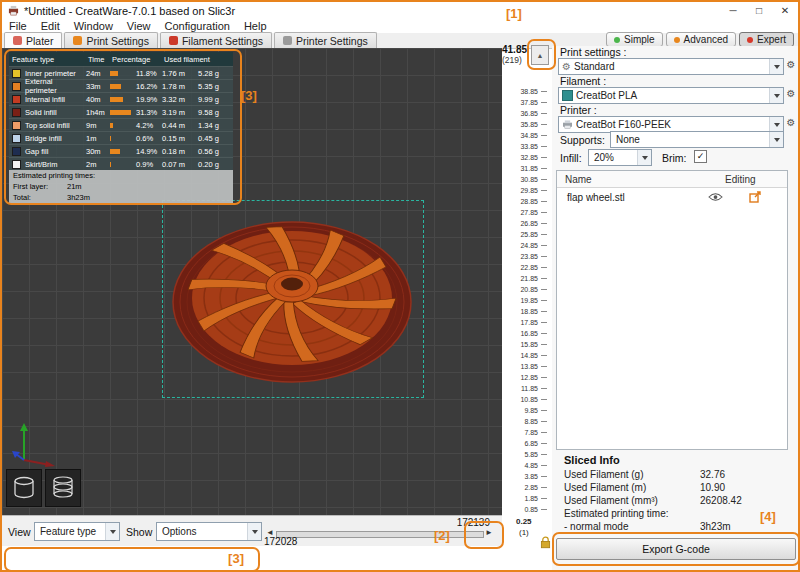 Image resolution: width=800 pixels, height=572 pixels. Describe the element at coordinates (672, 310) in the screenshot. I see `object-list: Name Editing flap wheel.stl` at that location.